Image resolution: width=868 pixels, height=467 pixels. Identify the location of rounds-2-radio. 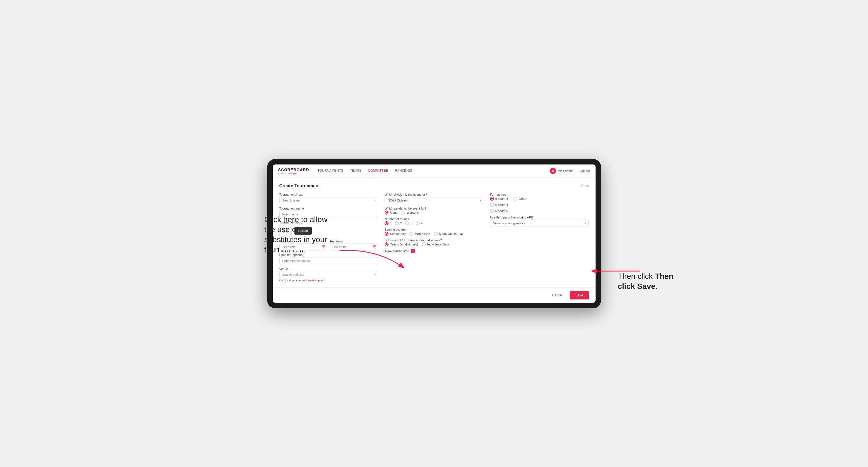
(397, 223).